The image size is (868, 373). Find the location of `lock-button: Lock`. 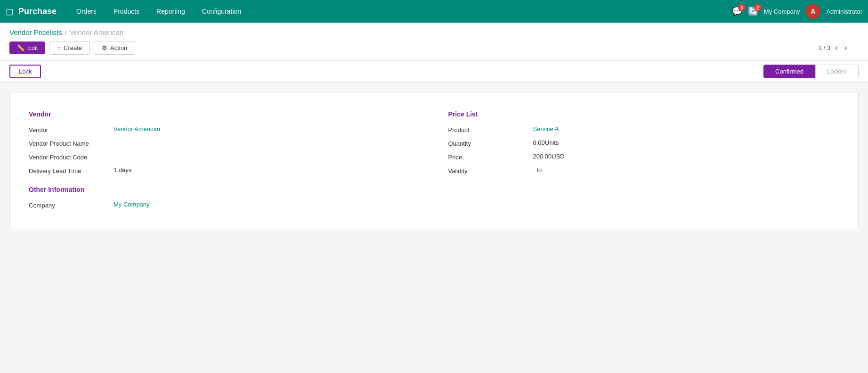

lock-button: Lock is located at coordinates (25, 72).